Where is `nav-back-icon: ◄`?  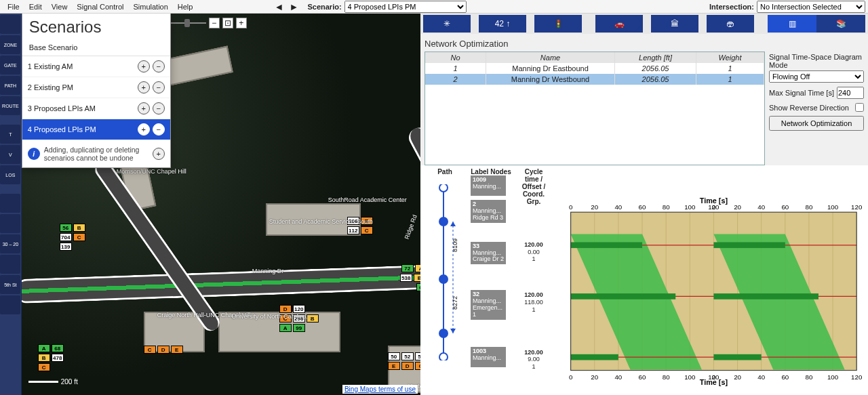
nav-back-icon: ◄ is located at coordinates (279, 7).